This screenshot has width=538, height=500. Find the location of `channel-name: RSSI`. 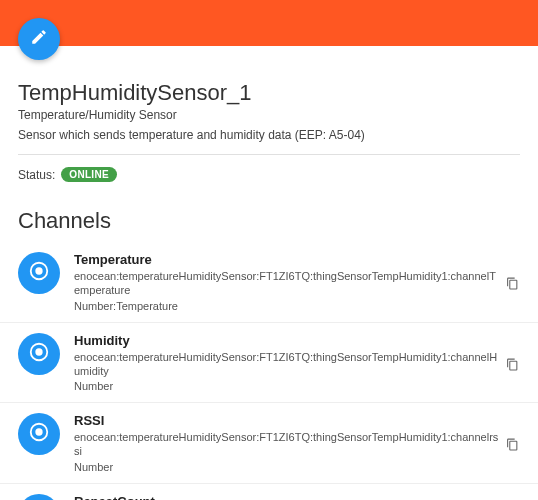

channel-name: RSSI is located at coordinates (297, 420).